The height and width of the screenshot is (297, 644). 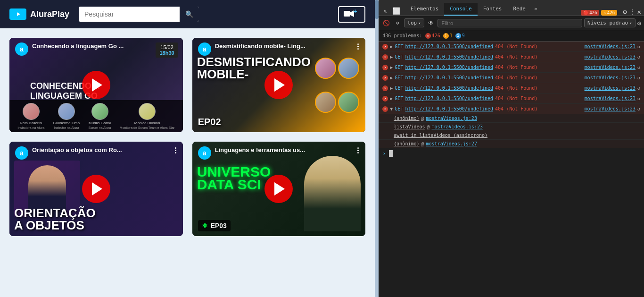 What do you see at coordinates (610, 67) in the screenshot?
I see `file-3: mostraVideos.js:23` at bounding box center [610, 67].